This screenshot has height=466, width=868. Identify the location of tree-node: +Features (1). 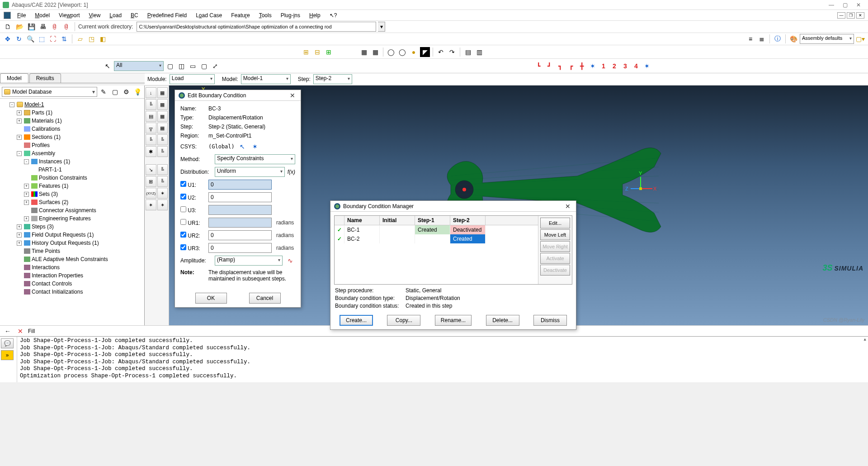
(72, 186).